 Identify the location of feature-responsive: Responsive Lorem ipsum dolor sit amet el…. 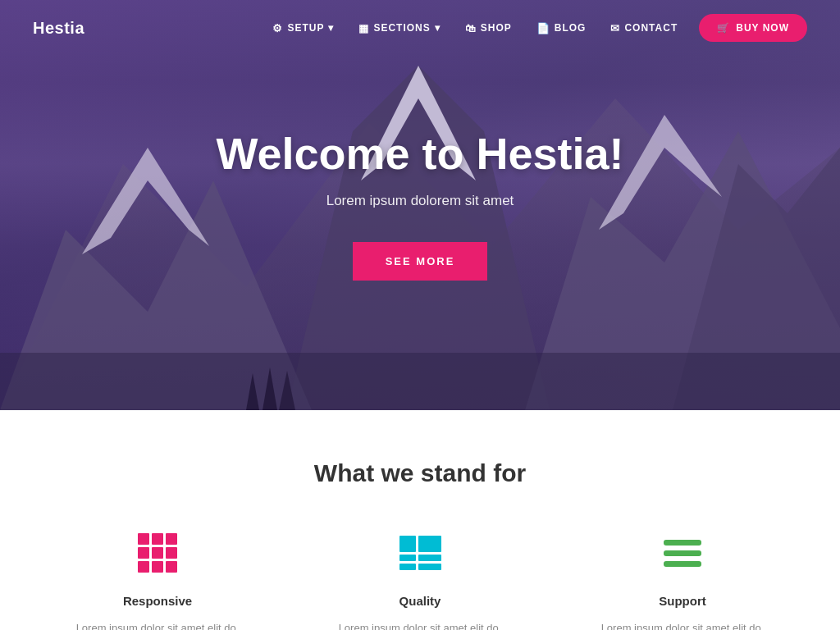
(158, 579).